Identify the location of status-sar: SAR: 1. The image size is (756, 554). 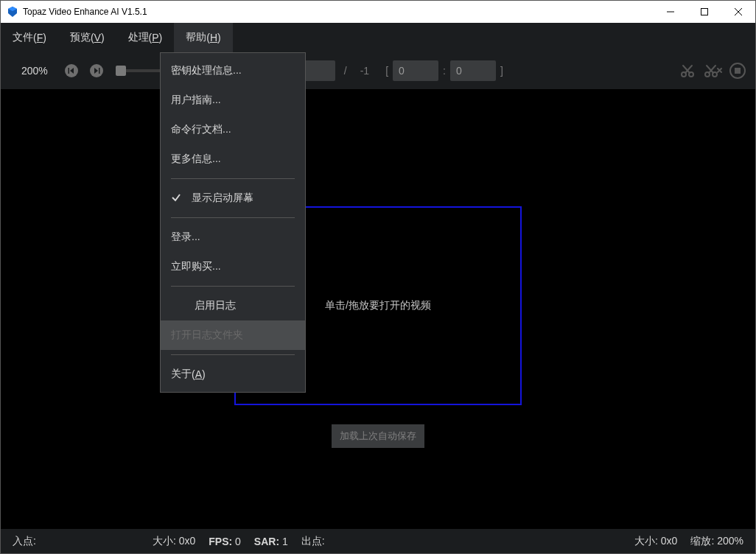
(271, 541).